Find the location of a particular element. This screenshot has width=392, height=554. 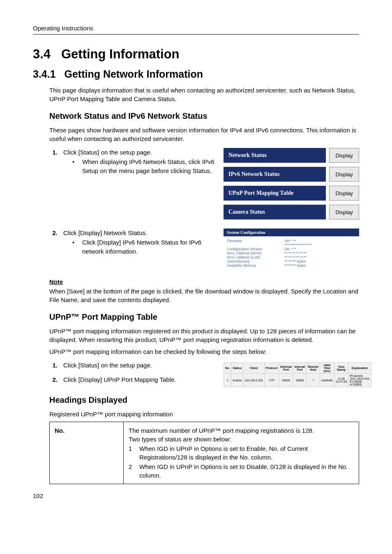

upnp-mapping-table: No. Status Client Protocol External Port… is located at coordinates (297, 375).